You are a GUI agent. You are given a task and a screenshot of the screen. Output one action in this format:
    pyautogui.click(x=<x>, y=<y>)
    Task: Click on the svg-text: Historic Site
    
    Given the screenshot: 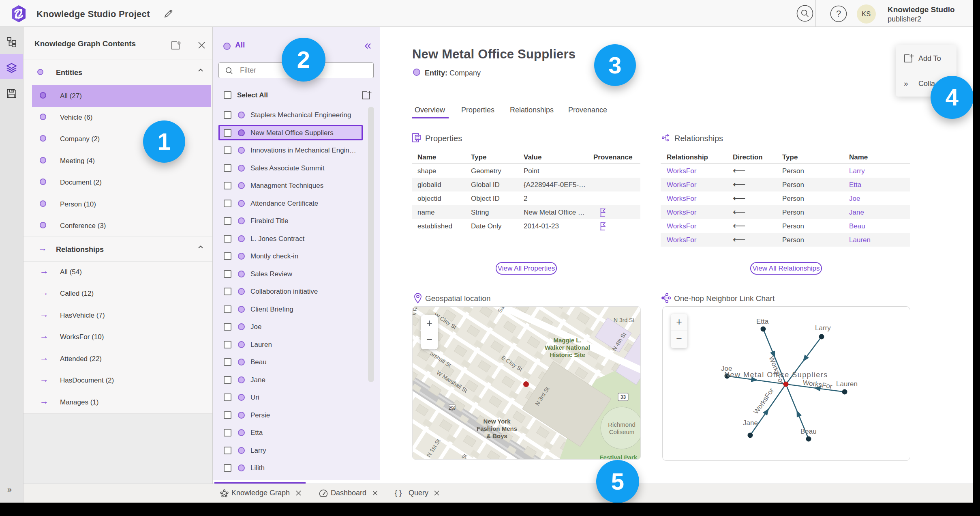 What is the action you would take?
    pyautogui.click(x=567, y=355)
    